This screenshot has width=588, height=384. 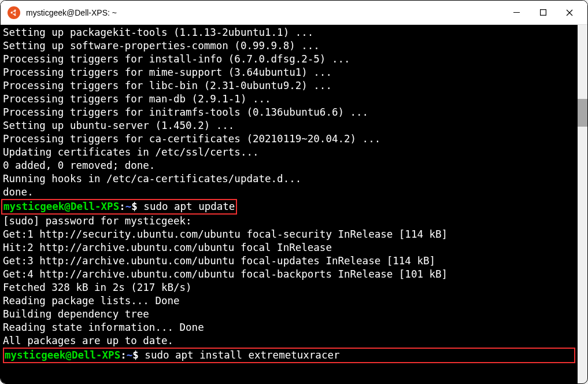 I want to click on titlebar: mysticgeek@Dell-XPS: ~, so click(x=294, y=13).